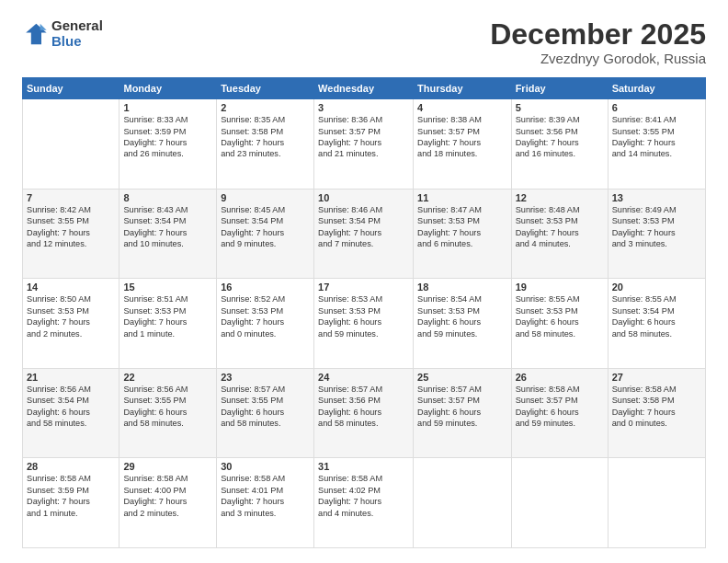 This screenshot has width=728, height=563. What do you see at coordinates (167, 466) in the screenshot?
I see `day-number: 29` at bounding box center [167, 466].